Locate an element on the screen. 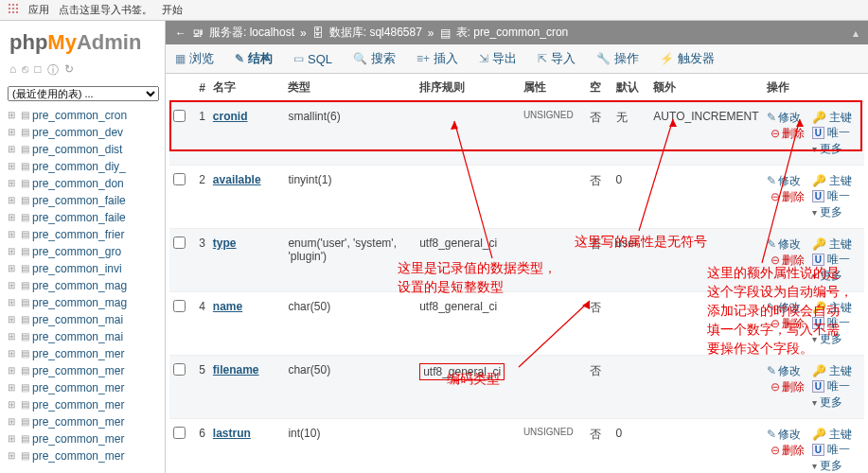 The width and height of the screenshot is (868, 473). tab-sql: ▭SQL is located at coordinates (312, 59).